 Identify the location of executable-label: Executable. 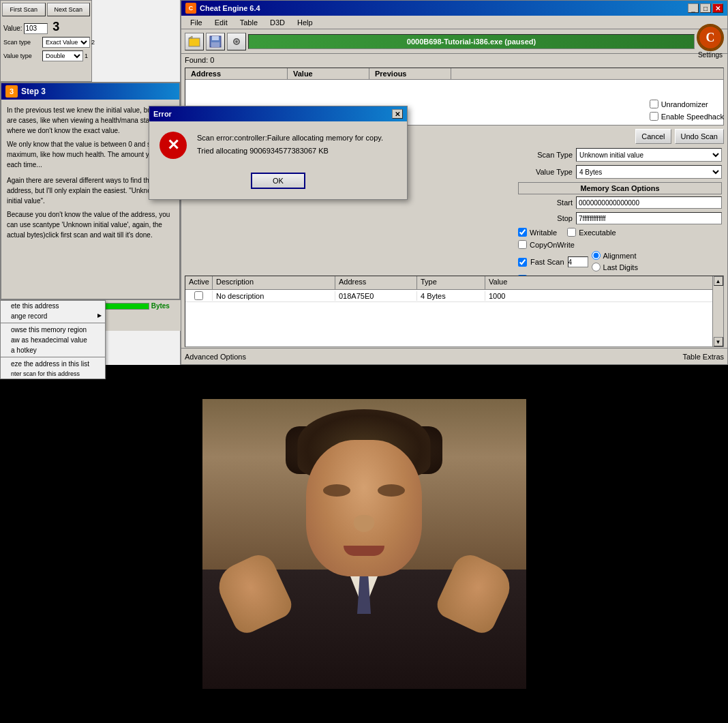
(597, 233).